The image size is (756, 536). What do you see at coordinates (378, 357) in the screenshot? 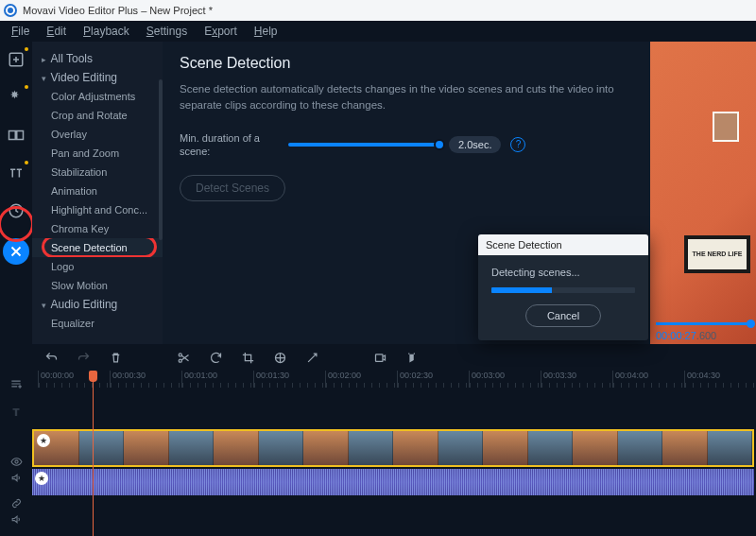
I see `timeline-toolbar` at bounding box center [378, 357].